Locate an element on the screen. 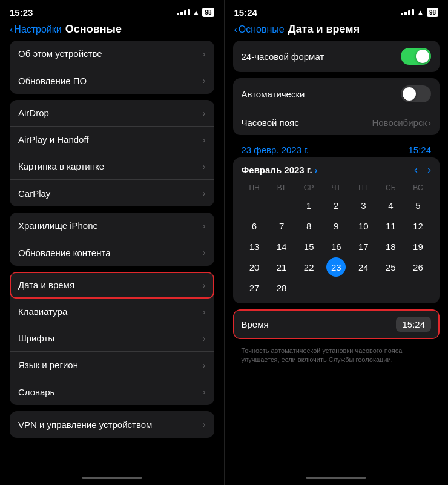  nav-bar-left: ‹ Настройки Основные is located at coordinates (112, 31).